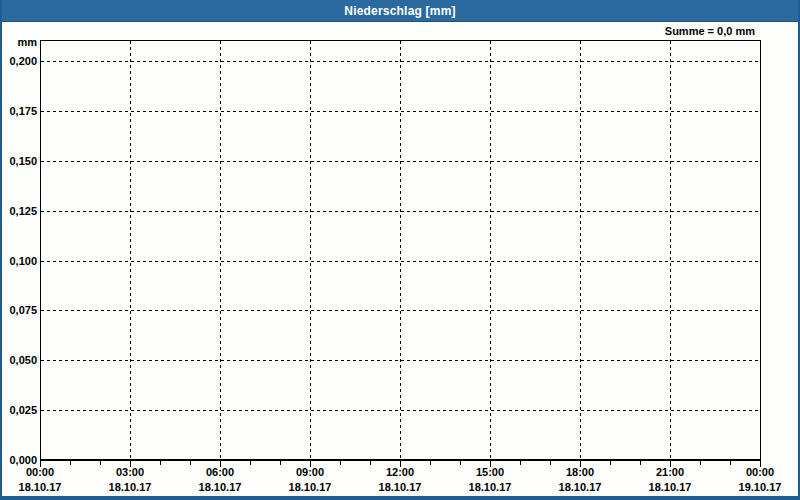 This screenshot has height=500, width=800. What do you see at coordinates (23, 460) in the screenshot?
I see `y-tick-label: 0,000` at bounding box center [23, 460].